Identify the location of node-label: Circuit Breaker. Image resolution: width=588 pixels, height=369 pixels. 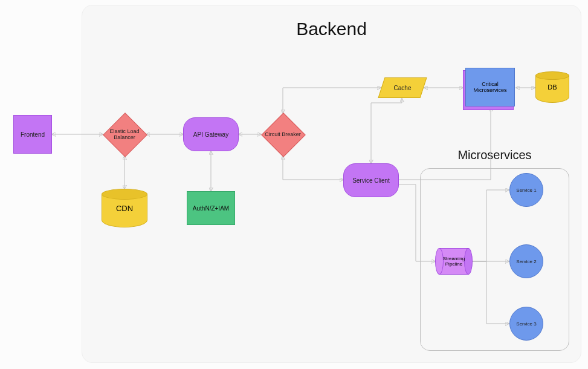
(283, 134).